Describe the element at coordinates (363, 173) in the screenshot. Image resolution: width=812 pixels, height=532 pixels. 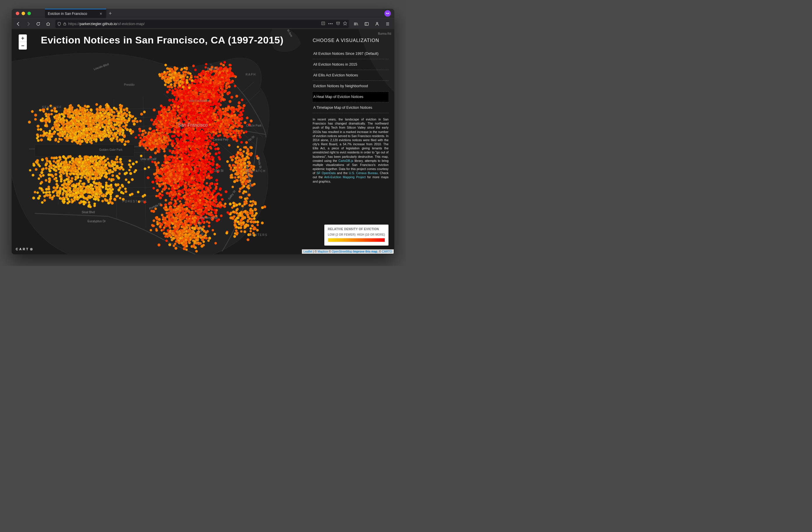
I see `link-census: U.S. Census Bureau` at that location.